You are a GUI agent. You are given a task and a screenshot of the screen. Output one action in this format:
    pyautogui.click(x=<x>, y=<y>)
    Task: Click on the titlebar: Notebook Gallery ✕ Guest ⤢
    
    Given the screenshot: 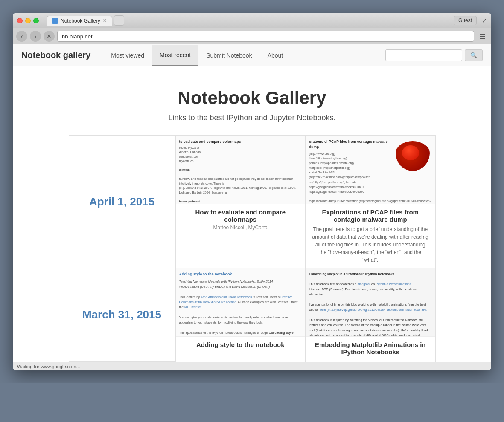 What is the action you would take?
    pyautogui.click(x=252, y=20)
    